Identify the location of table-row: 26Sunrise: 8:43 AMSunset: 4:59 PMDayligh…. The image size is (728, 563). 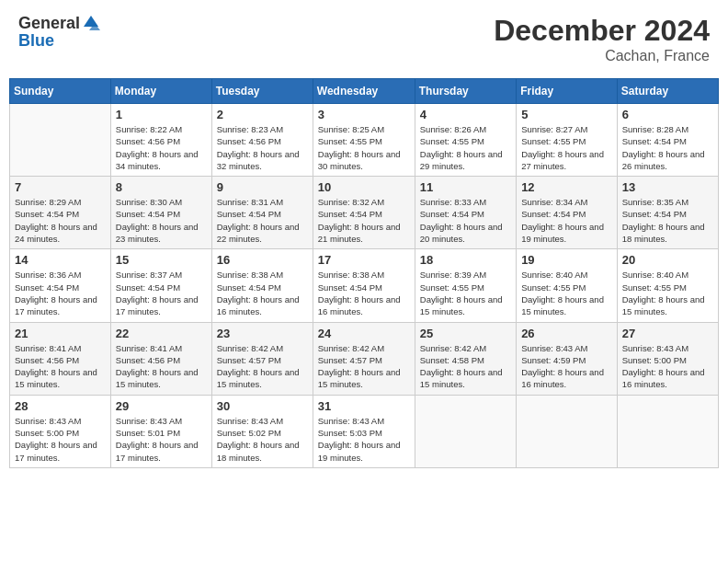
(567, 359).